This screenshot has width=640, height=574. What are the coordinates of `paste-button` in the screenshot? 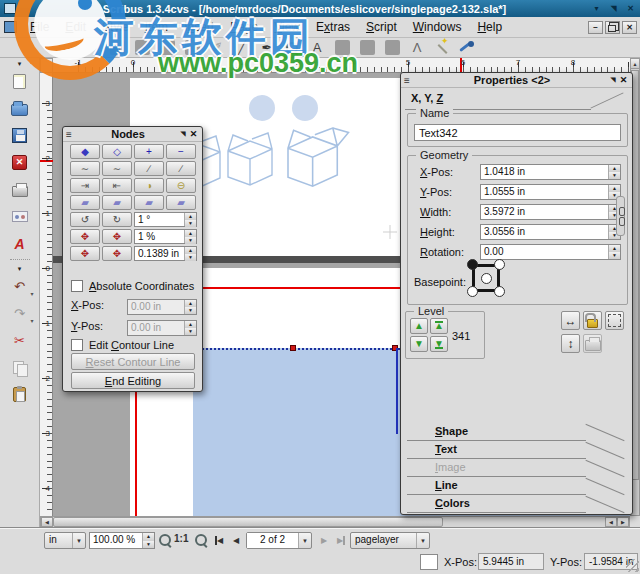 It's located at (20, 394).